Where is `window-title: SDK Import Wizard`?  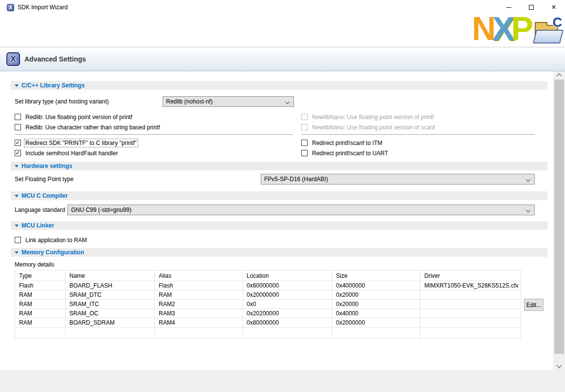 window-title: SDK Import Wizard is located at coordinates (43, 7).